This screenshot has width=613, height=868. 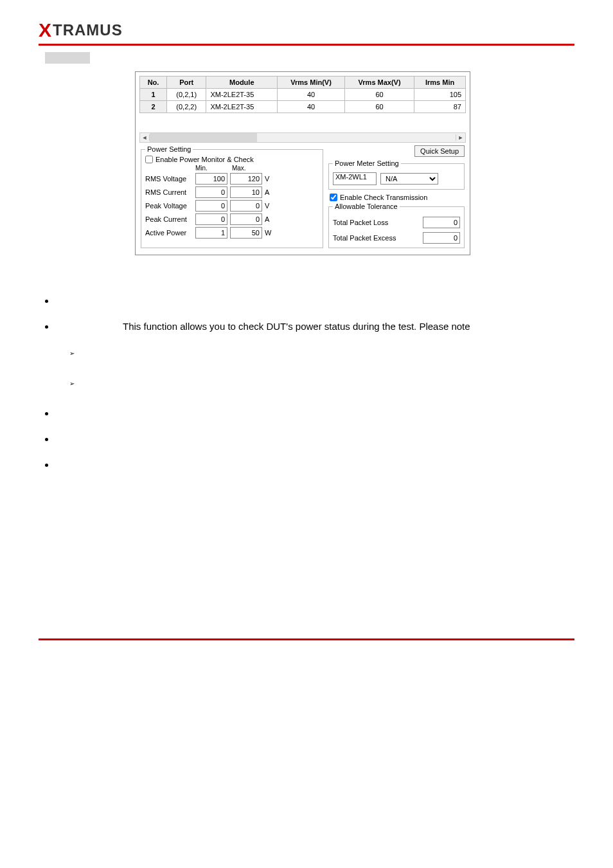 I want to click on peak-voltage-max, so click(x=246, y=206).